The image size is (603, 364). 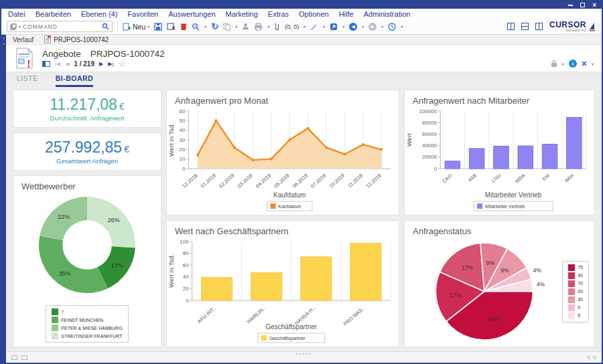 I want to click on refresh-icon: ↻, so click(x=214, y=27).